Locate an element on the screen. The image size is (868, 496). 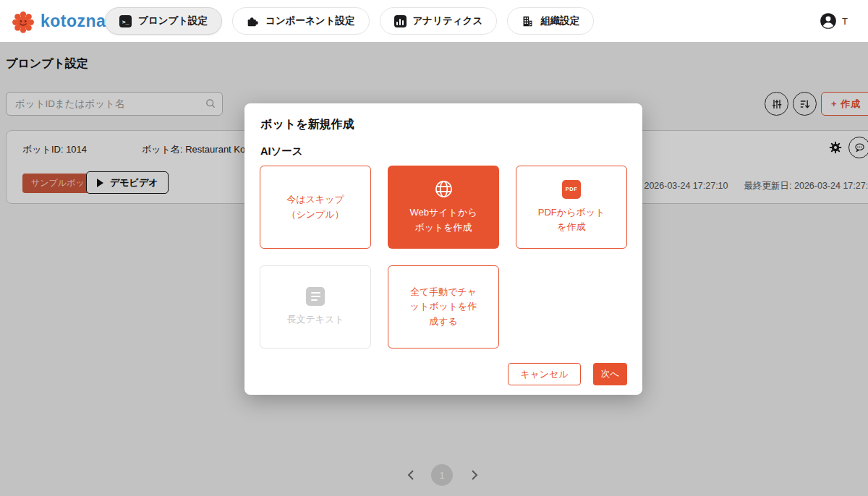
modal-footer: キャンセル 次へ is located at coordinates (567, 375).